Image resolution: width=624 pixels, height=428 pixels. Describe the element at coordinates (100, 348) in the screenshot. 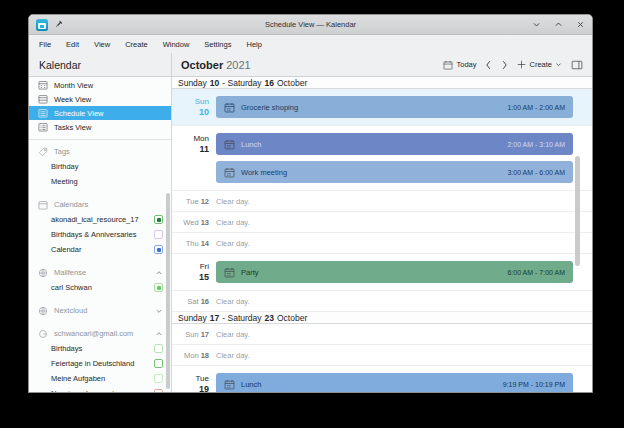

I see `calendar-item-birthdays: Birthdays` at that location.